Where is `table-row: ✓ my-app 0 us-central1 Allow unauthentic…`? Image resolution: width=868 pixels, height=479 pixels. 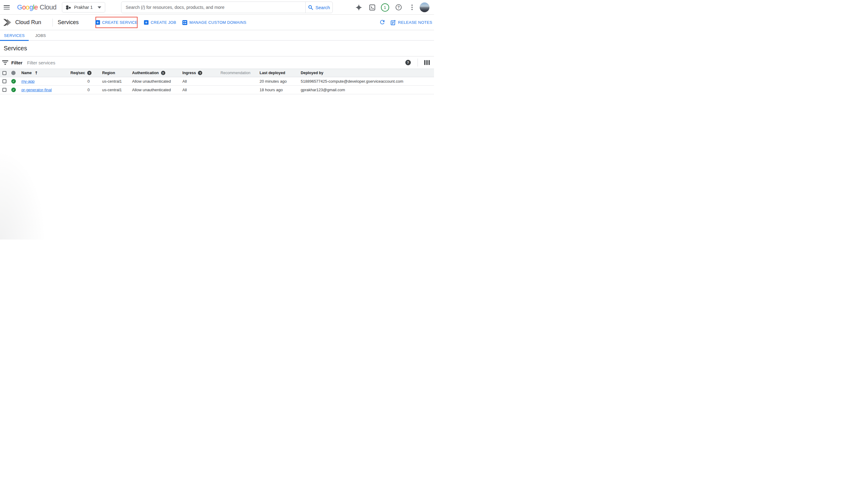 table-row: ✓ my-app 0 us-central1 Allow unauthentic… is located at coordinates (217, 82).